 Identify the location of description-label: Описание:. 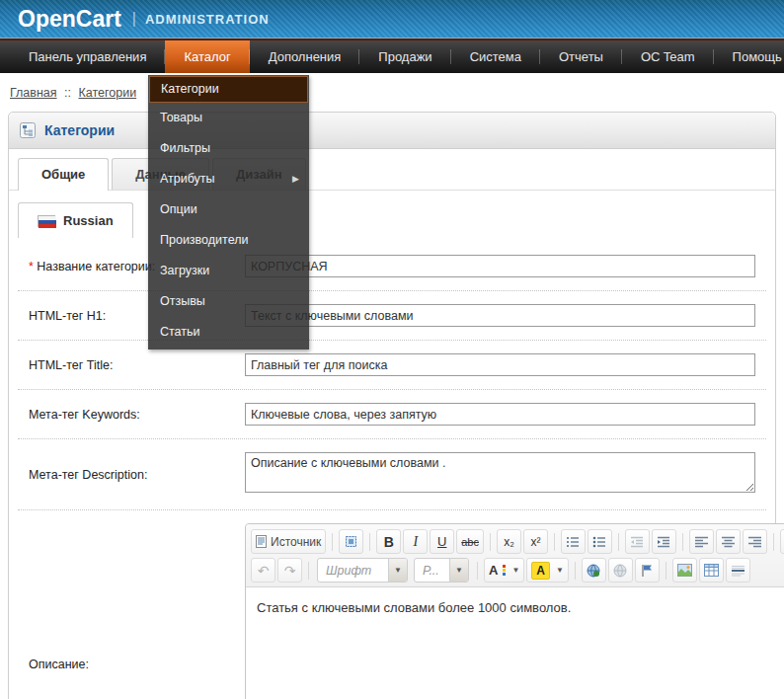
(131, 664).